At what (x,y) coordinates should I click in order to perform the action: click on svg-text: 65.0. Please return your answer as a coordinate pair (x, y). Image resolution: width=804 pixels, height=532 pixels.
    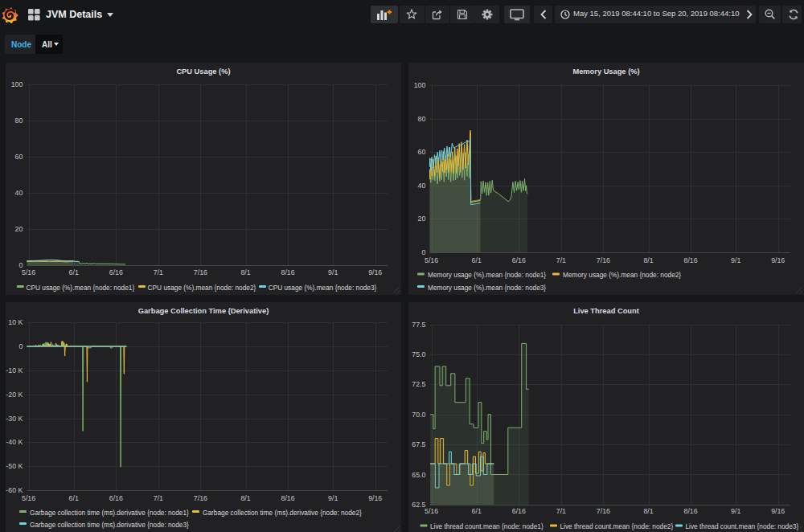
    Looking at the image, I should click on (418, 475).